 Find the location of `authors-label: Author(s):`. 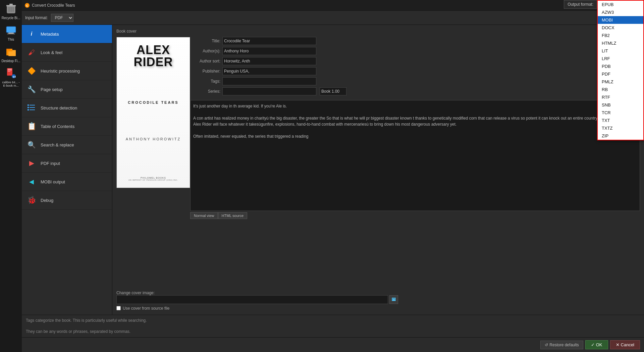

authors-label: Author(s): is located at coordinates (205, 51).